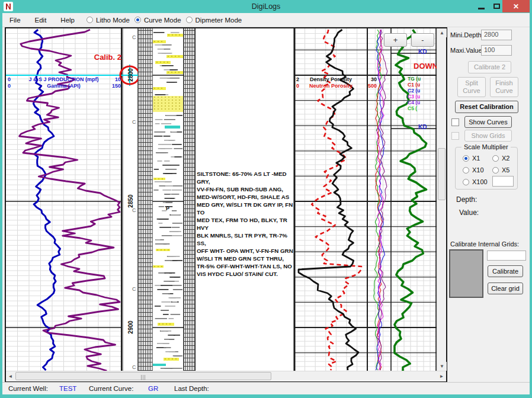 The height and width of the screenshot is (398, 532). What do you see at coordinates (442, 174) in the screenshot?
I see `vertical-scroll-thumb` at bounding box center [442, 174].